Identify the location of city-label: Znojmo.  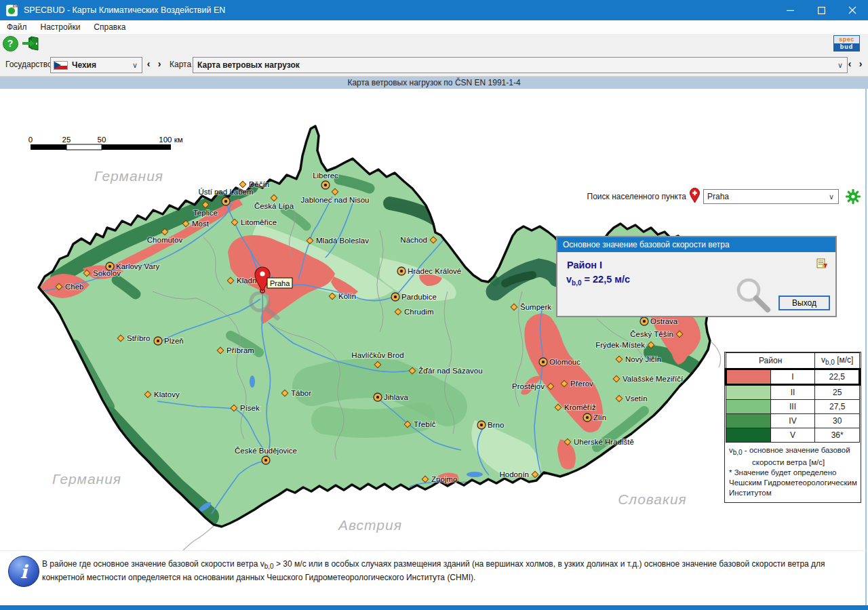
(444, 479).